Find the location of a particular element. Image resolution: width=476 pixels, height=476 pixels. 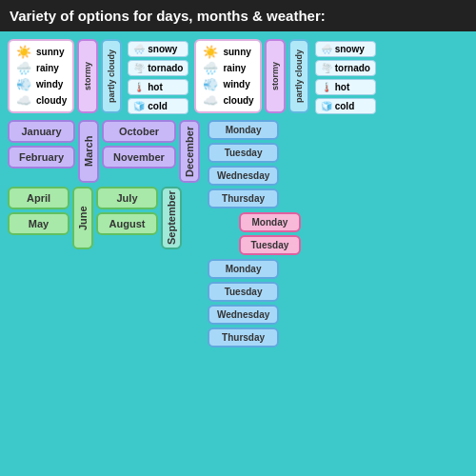

header: Variety of options for days, months & we… is located at coordinates (238, 15).